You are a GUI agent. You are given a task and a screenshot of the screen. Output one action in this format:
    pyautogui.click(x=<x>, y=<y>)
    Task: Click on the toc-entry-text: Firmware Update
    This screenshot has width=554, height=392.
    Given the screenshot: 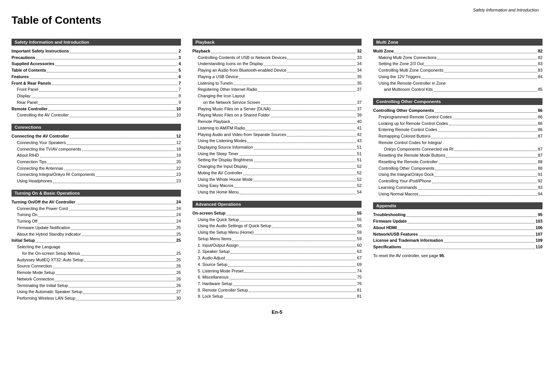 What is the action you would take?
    pyautogui.click(x=390, y=221)
    